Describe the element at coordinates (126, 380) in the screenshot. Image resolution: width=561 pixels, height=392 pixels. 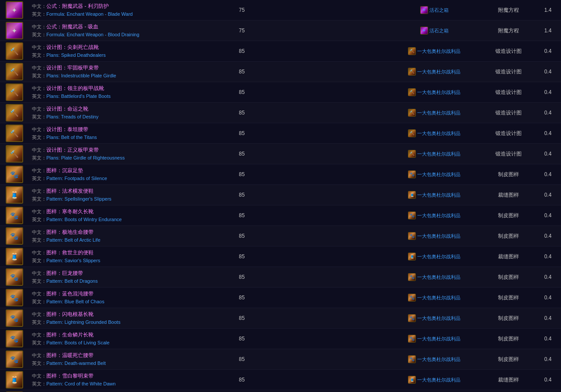
I see `item-name-col: 中文：图样：雪白黎明束带 英文：Pattern: Cord of the Whi…` at that location.